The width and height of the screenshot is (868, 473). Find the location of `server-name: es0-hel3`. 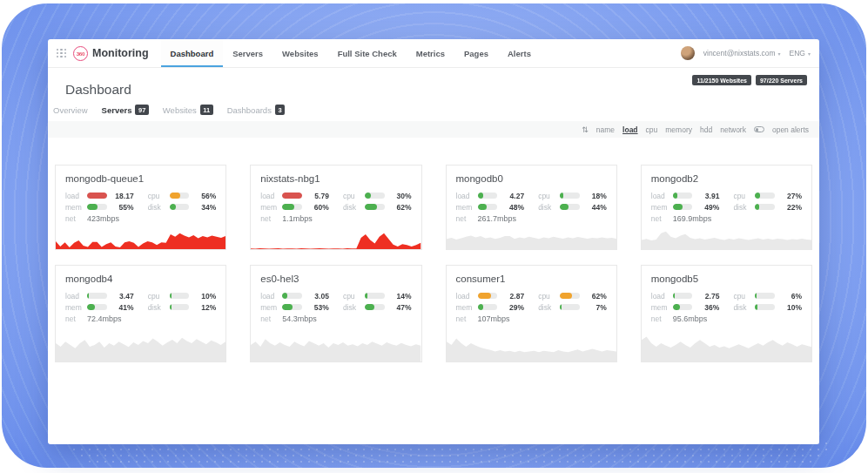

server-name: es0-hel3 is located at coordinates (336, 278).